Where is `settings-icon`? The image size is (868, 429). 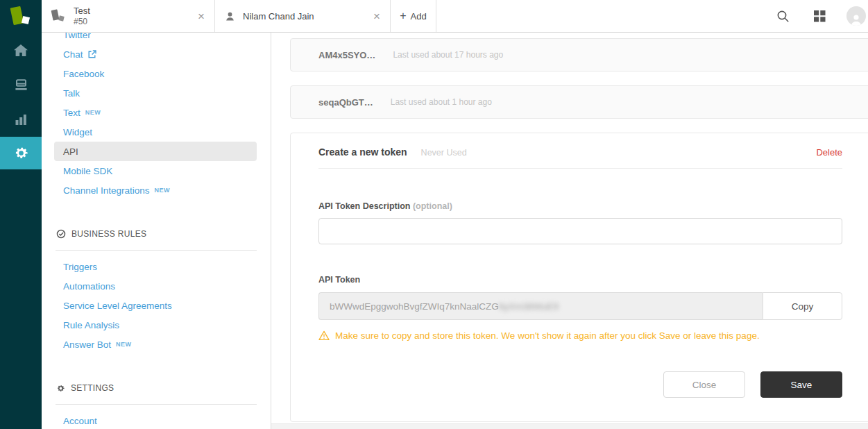 settings-icon is located at coordinates (21, 153).